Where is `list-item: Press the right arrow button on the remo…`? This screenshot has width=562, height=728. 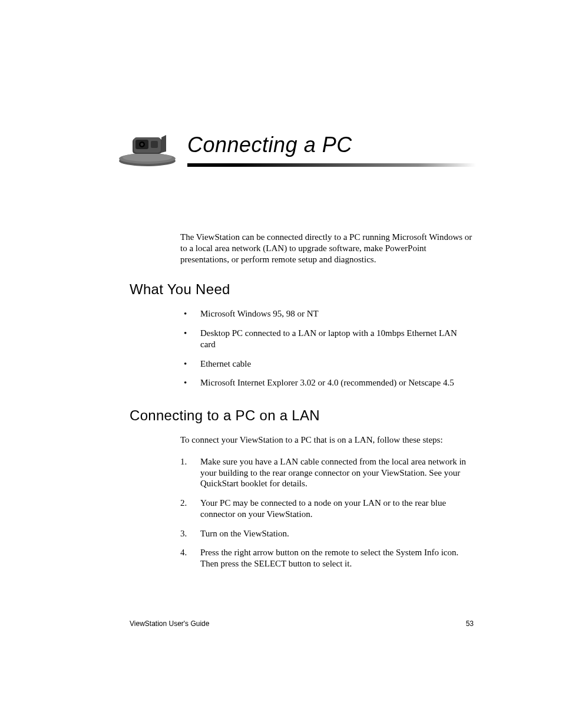 list-item: Press the right arrow button on the remo… is located at coordinates (327, 558).